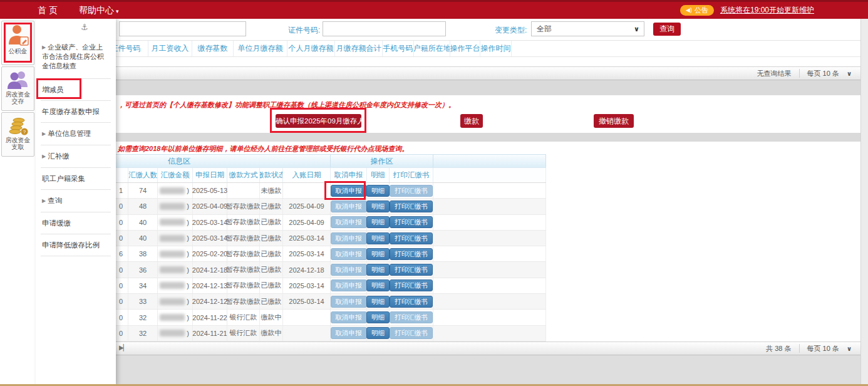  Describe the element at coordinates (210, 333) in the screenshot. I see `table-cell: 2024-11-21` at that location.